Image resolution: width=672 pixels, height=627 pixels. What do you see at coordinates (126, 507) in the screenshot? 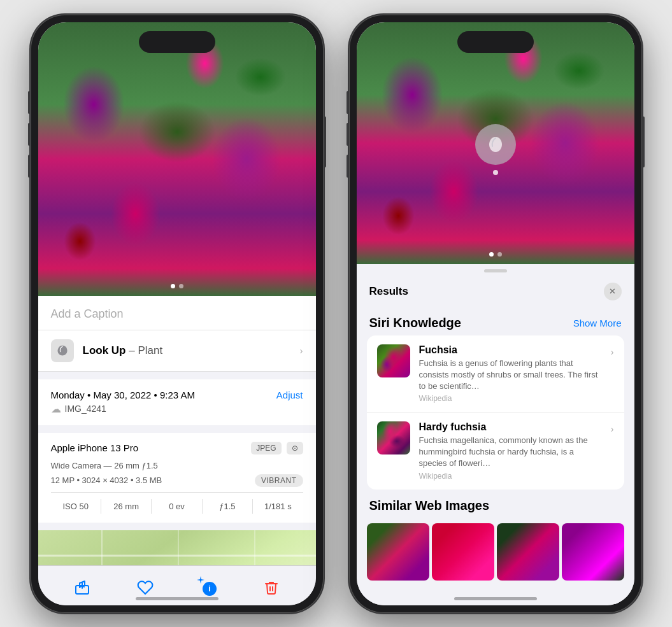
I see `exif-mm: 26 mm` at bounding box center [126, 507].